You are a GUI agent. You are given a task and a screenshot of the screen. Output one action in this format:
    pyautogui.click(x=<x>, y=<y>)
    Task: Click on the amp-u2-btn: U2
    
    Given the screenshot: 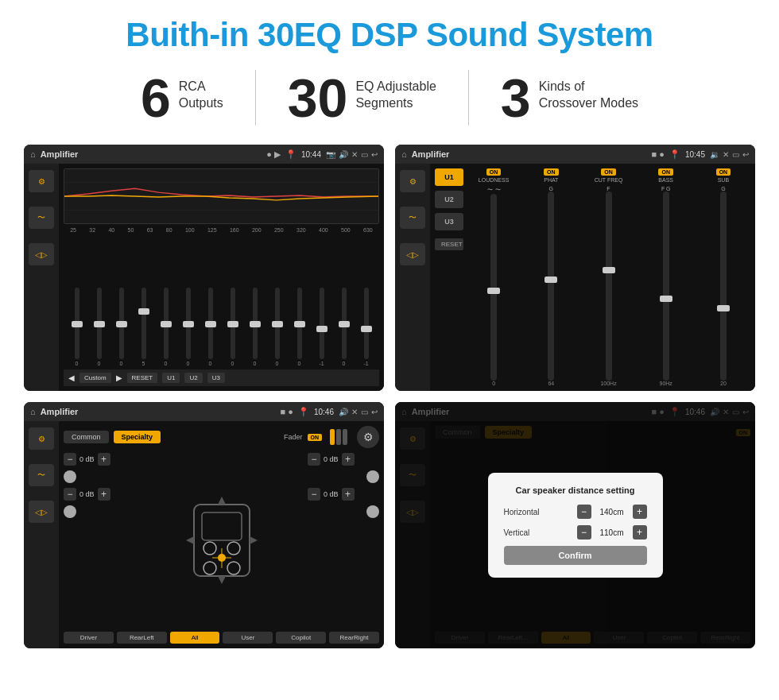 What is the action you would take?
    pyautogui.click(x=449, y=199)
    